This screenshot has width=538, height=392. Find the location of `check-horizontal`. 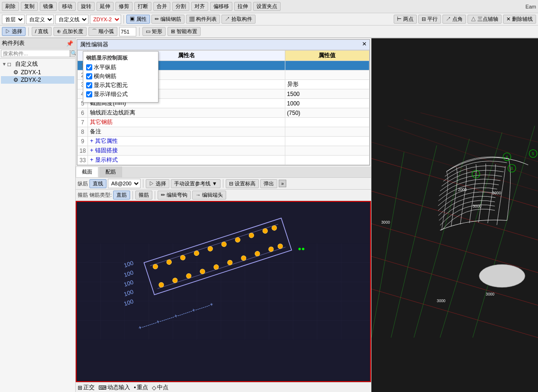

check-horizontal is located at coordinates (89, 67).